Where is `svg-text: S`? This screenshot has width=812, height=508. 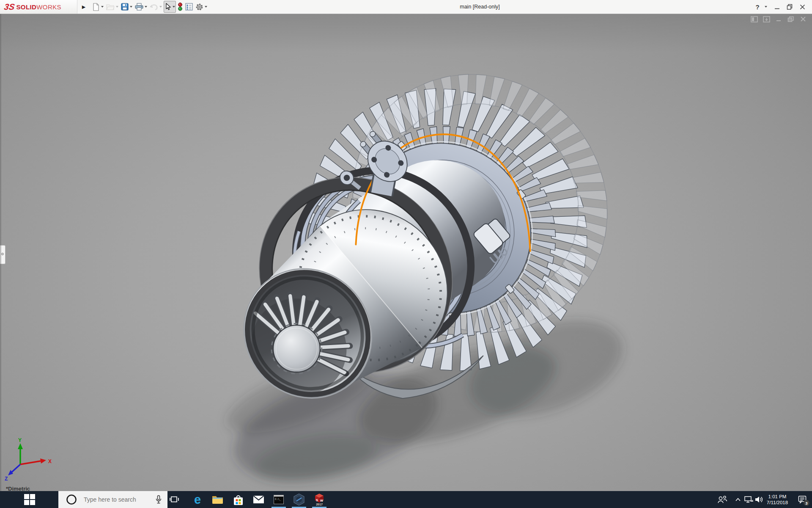
svg-text: S is located at coordinates (317, 500).